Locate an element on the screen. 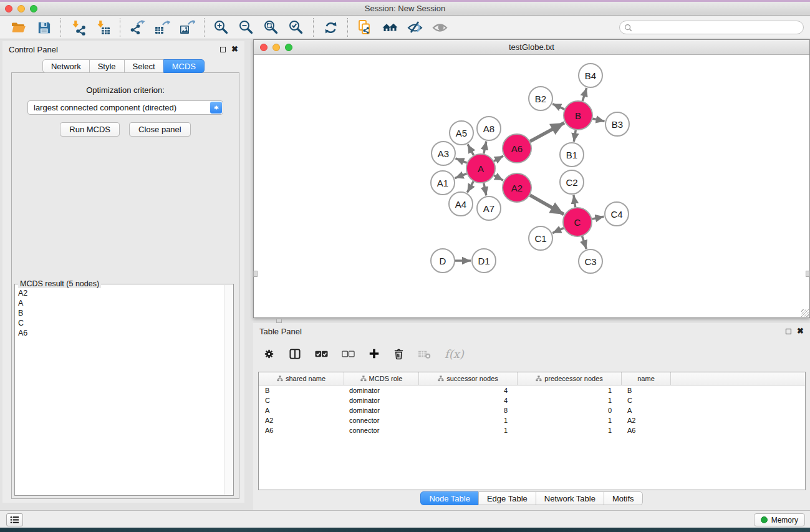 This screenshot has height=532, width=810. graph-edge-A-A4 is located at coordinates (470, 187).